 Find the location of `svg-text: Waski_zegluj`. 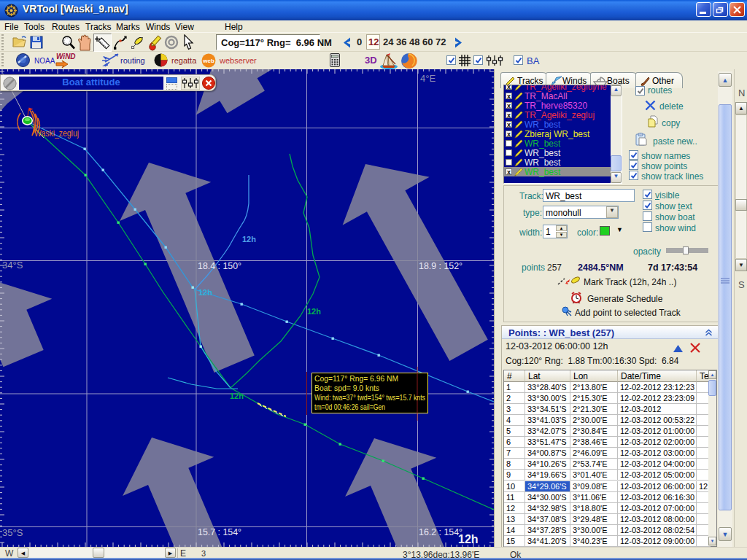

svg-text: Waski_zegluj is located at coordinates (57, 133).